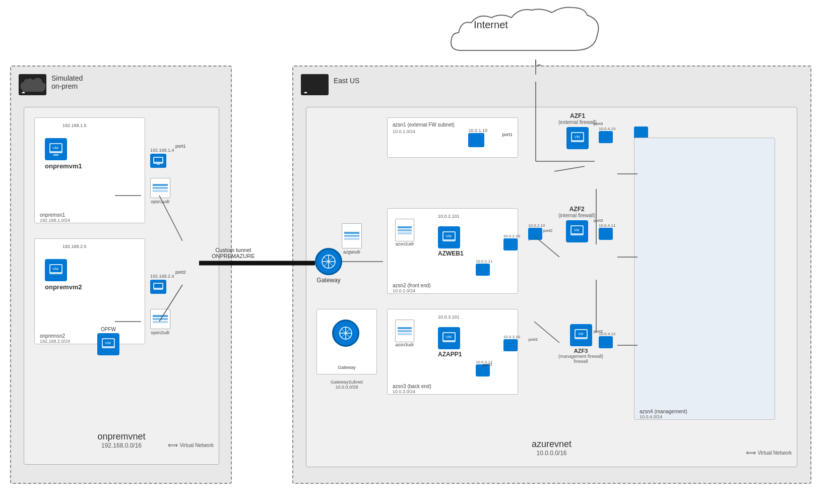 Image resolution: width=826 pixels, height=504 pixels. Describe the element at coordinates (190, 445) in the screenshot. I see `onprem-vnet-badge: ⟺ Virtual Network` at that location.